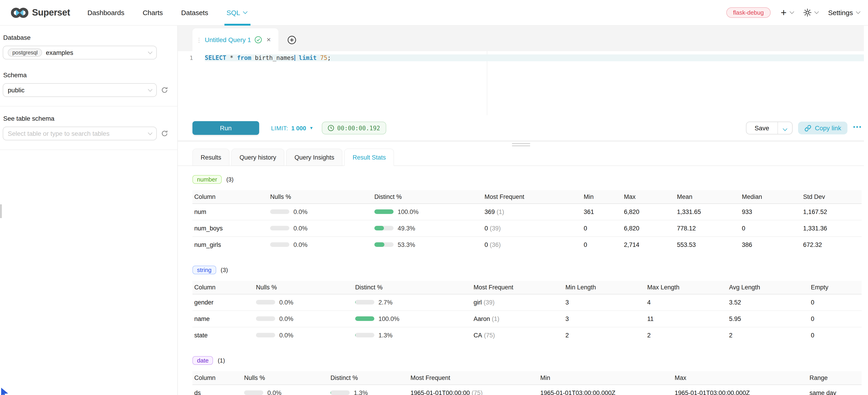 Image resolution: width=868 pixels, height=395 pixels. Describe the element at coordinates (859, 128) in the screenshot. I see `more-actions-button: •••` at that location.